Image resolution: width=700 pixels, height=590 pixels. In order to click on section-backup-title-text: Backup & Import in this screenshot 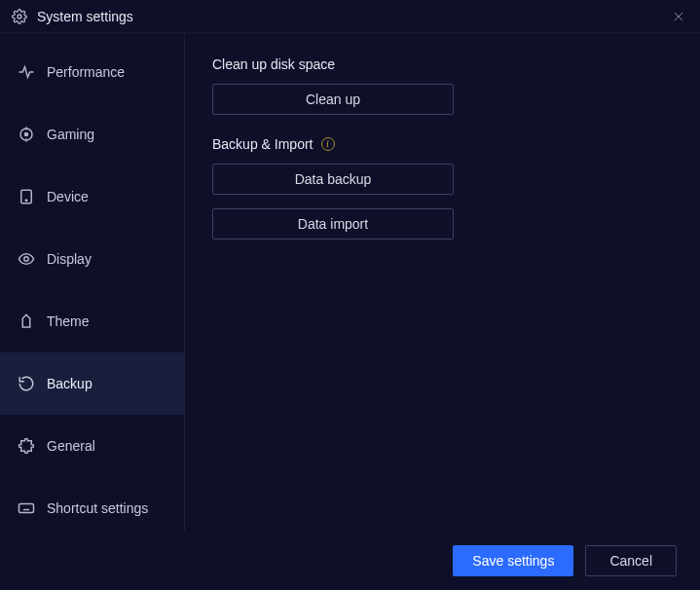, I will do `click(263, 144)`.